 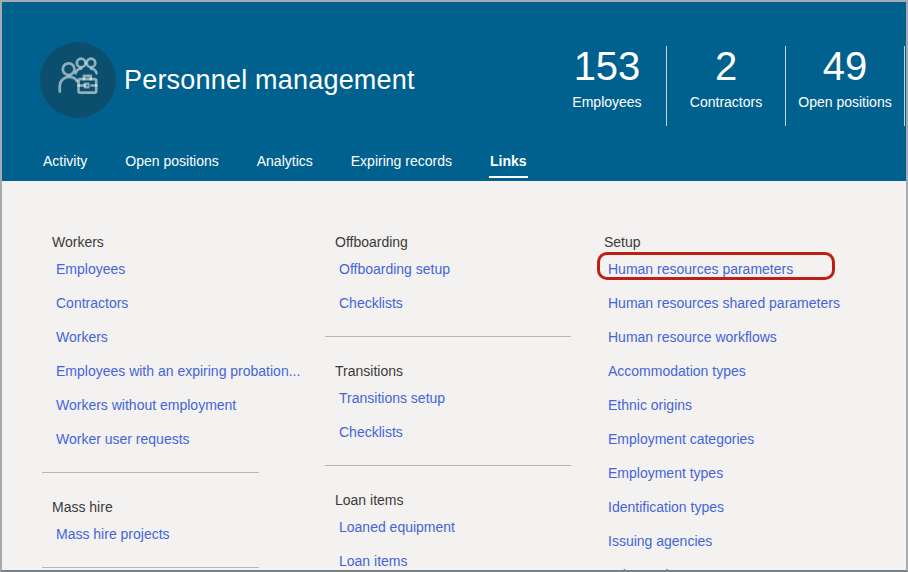 I want to click on link-job-templates: Job templates, so click(x=751, y=565).